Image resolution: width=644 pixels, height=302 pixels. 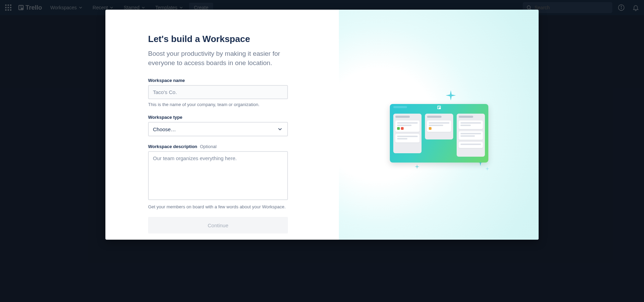 What do you see at coordinates (218, 92) in the screenshot?
I see `workspace-name-input` at bounding box center [218, 92].